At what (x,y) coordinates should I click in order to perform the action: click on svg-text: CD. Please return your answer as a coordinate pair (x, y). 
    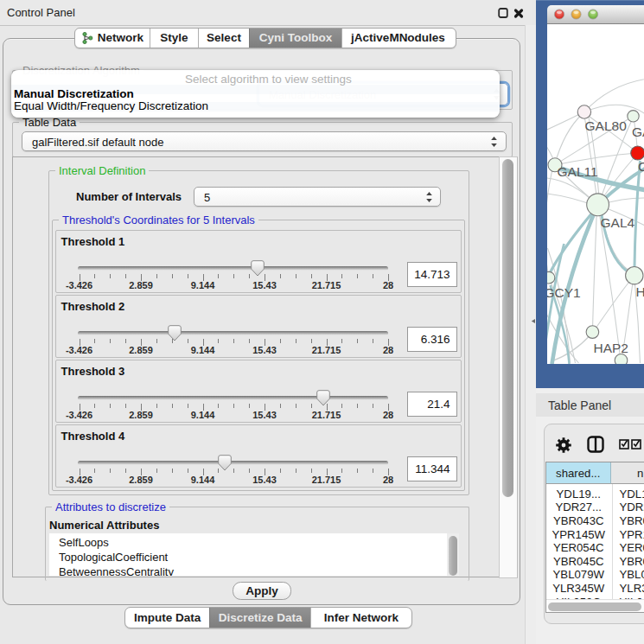
    Looking at the image, I should click on (641, 166).